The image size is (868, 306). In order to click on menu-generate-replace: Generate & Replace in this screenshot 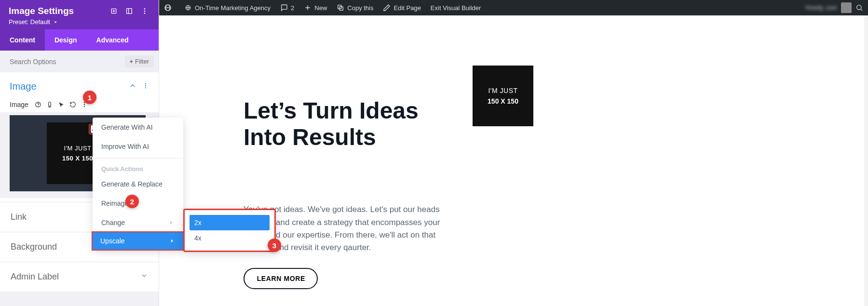, I will do `click(138, 184)`.